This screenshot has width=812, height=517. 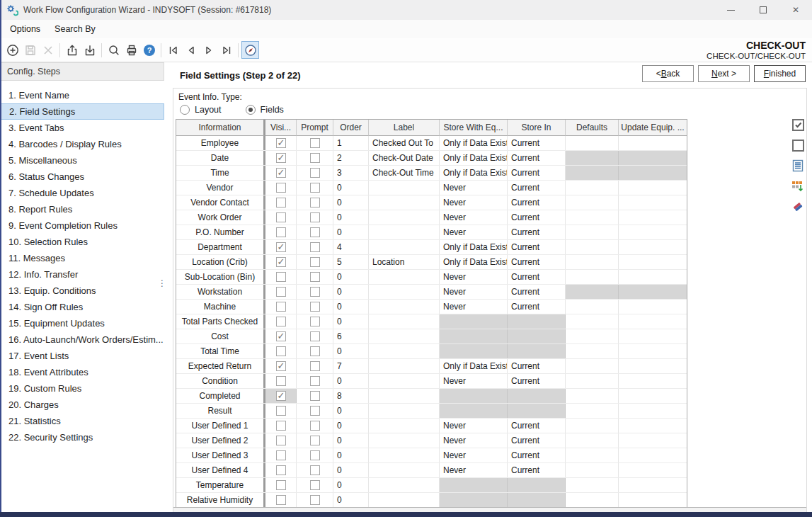 What do you see at coordinates (221, 322) in the screenshot?
I see `info-cell: Total Parts Checked` at bounding box center [221, 322].